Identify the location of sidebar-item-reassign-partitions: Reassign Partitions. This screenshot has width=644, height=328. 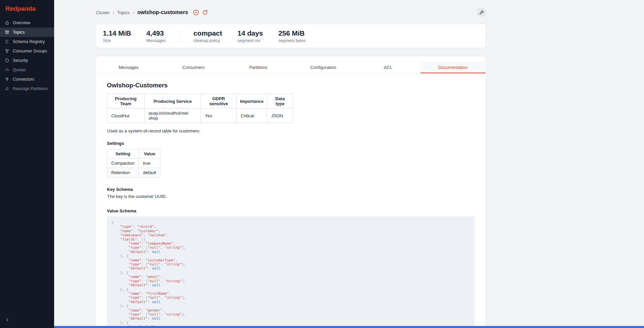
(27, 89).